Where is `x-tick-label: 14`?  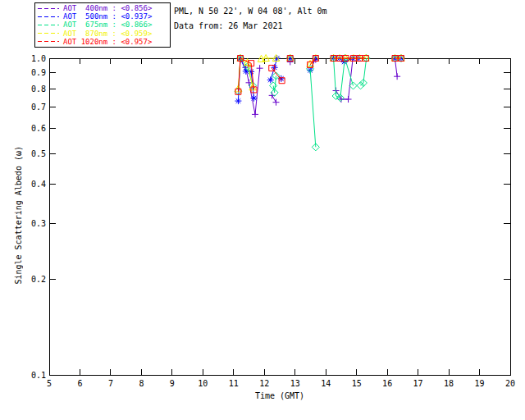
x-tick-label: 14 is located at coordinates (326, 384).